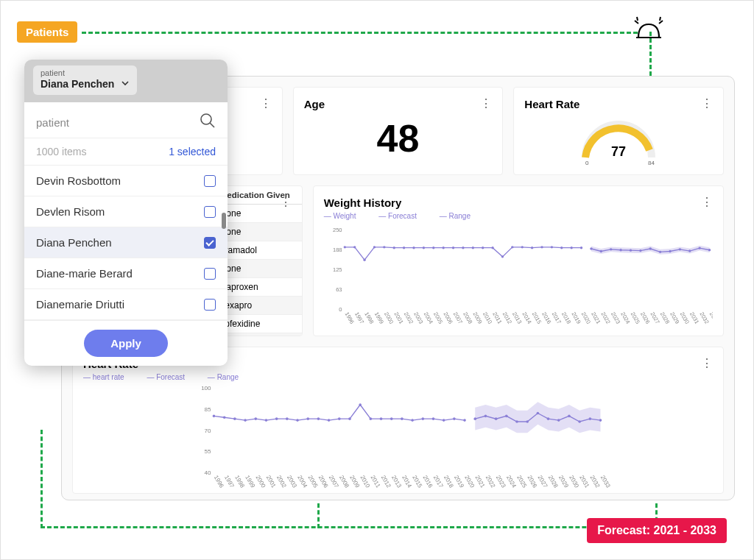 The width and height of the screenshot is (754, 560). Describe the element at coordinates (655, 318) in the screenshot. I see `svg-text: 2027` at that location.